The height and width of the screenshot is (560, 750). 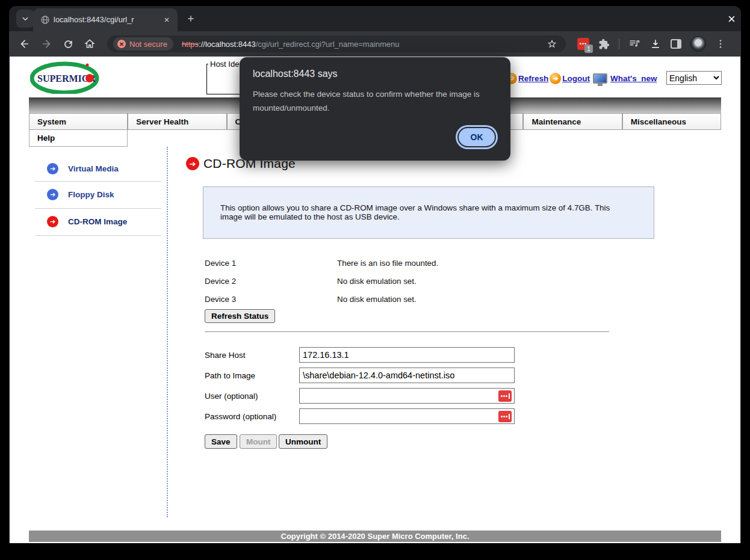 I want to click on new-tab-button, so click(x=191, y=19).